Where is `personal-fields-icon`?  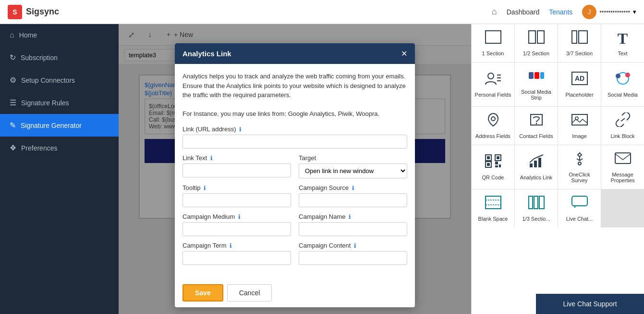 personal-fields-icon is located at coordinates (493, 80).